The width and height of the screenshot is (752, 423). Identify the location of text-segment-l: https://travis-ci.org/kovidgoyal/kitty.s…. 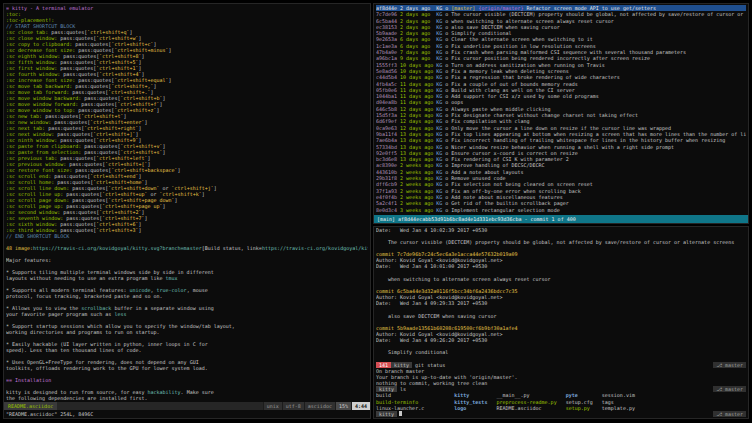
(118, 248).